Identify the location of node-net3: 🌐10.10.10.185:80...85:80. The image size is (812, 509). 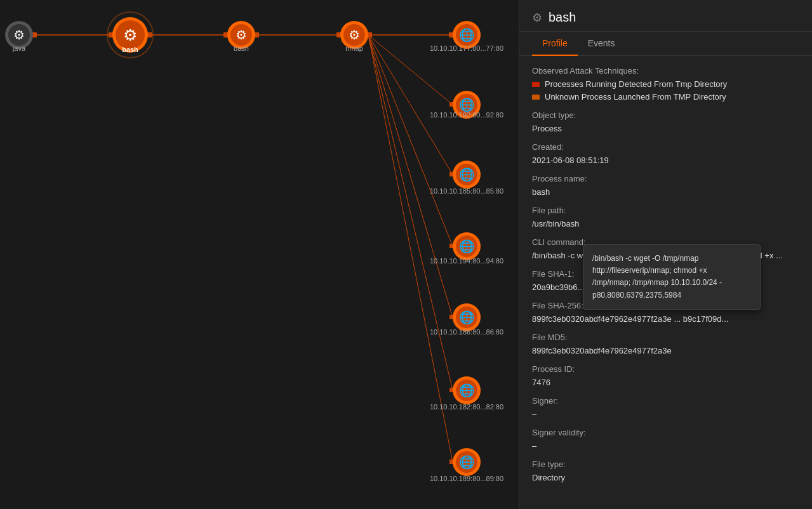
(467, 178).